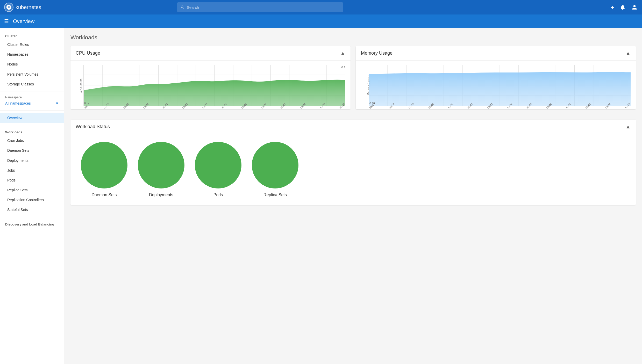 Image resolution: width=642 pixels, height=364 pixels. I want to click on sidebar-item-nodes: Nodes, so click(32, 64).